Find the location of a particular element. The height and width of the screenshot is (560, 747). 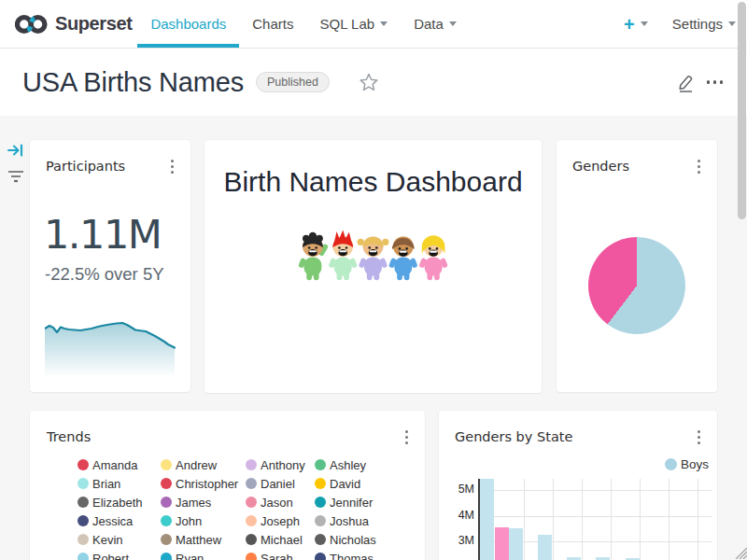

legend-item: Nicholas is located at coordinates (361, 539).